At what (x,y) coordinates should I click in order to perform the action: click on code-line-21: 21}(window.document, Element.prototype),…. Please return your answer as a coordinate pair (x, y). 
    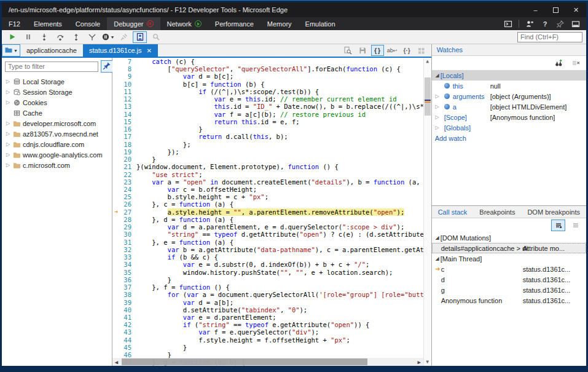
    Looking at the image, I should click on (268, 167).